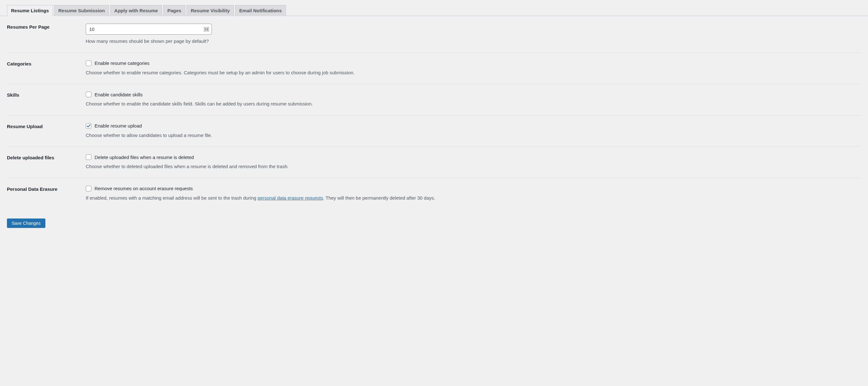 This screenshot has width=868, height=386. Describe the element at coordinates (144, 157) in the screenshot. I see `checkbox-label-delete-uploaded: Delete uploaded files when a resume is d…` at that location.